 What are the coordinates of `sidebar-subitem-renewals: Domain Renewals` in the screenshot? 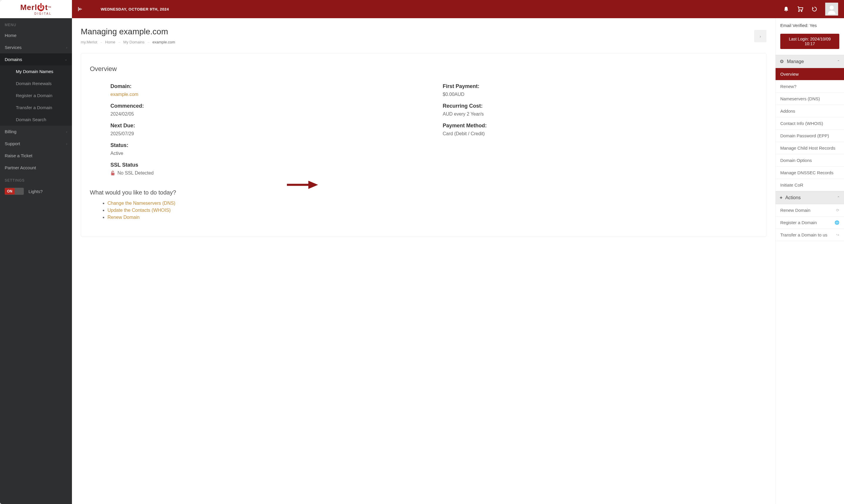 It's located at (36, 84).